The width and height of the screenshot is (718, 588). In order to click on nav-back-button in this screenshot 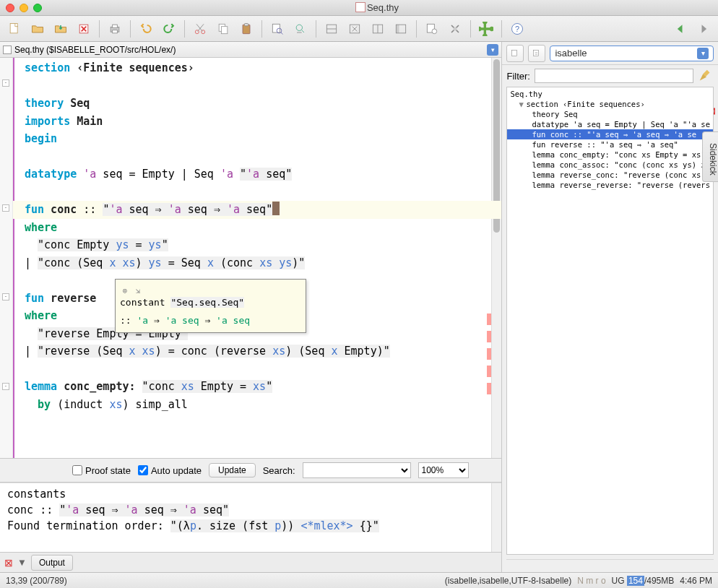, I will do `click(680, 29)`.